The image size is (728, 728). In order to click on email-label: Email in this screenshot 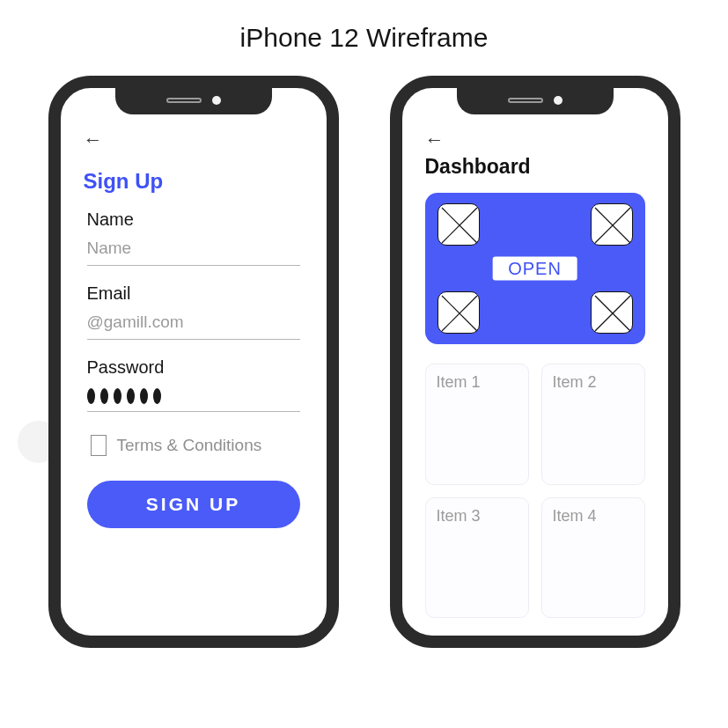, I will do `click(194, 294)`.